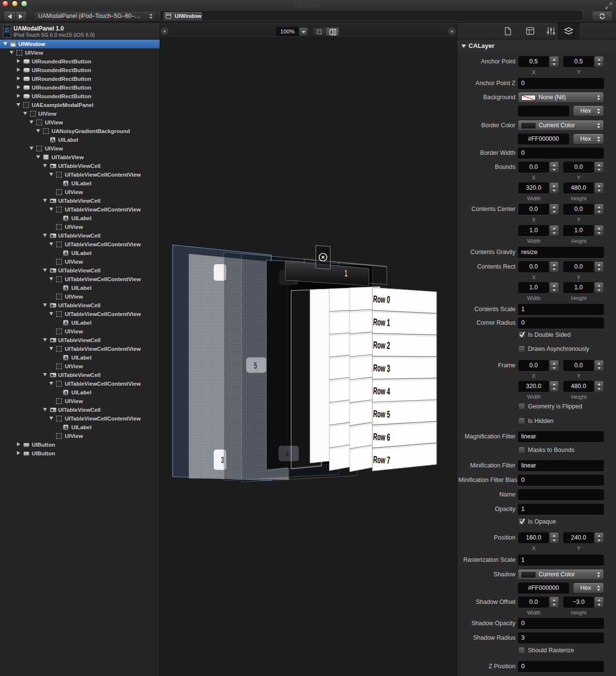  Describe the element at coordinates (381, 346) in the screenshot. I see `svg-text: Row 2` at that location.